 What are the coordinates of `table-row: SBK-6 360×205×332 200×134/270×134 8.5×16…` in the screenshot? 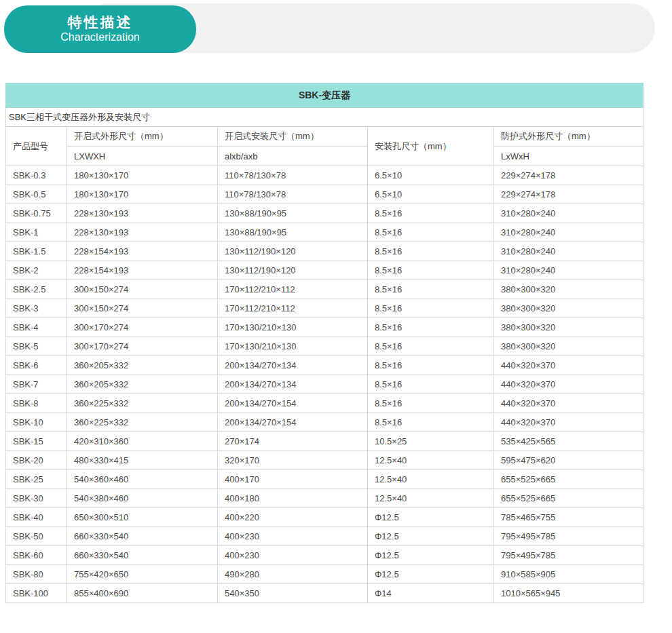 It's located at (324, 366).